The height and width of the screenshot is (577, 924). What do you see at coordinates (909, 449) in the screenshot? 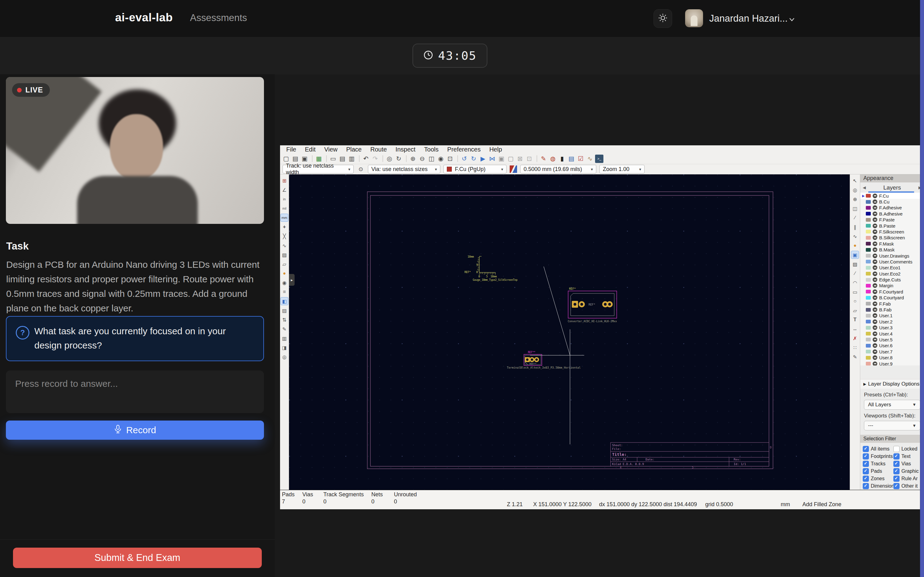
I see `filter-checkbox: Locked` at bounding box center [909, 449].